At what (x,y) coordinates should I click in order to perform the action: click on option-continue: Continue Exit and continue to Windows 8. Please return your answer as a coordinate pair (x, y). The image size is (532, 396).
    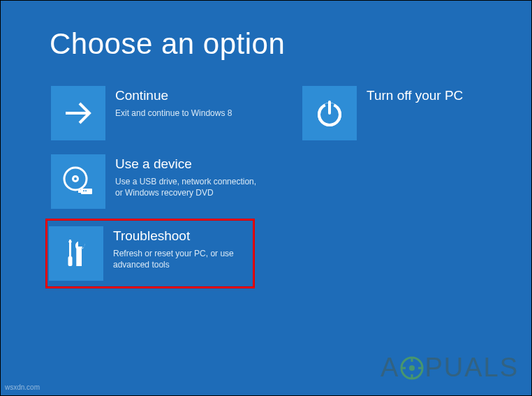
    Looking at the image, I should click on (154, 113).